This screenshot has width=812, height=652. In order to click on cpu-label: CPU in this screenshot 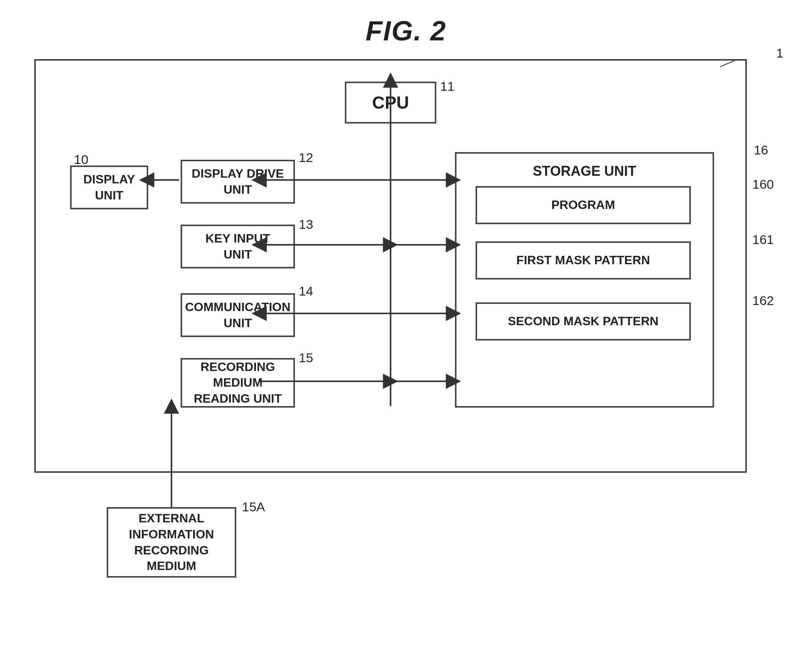, I will do `click(390, 103)`.